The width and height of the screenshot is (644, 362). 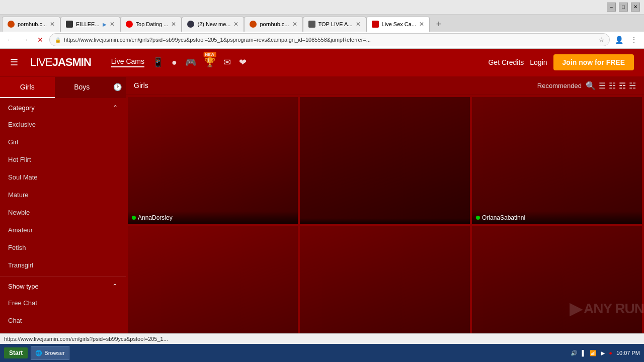 What do you see at coordinates (14, 62) in the screenshot?
I see `hamburger-menu-icon: ☰` at bounding box center [14, 62].